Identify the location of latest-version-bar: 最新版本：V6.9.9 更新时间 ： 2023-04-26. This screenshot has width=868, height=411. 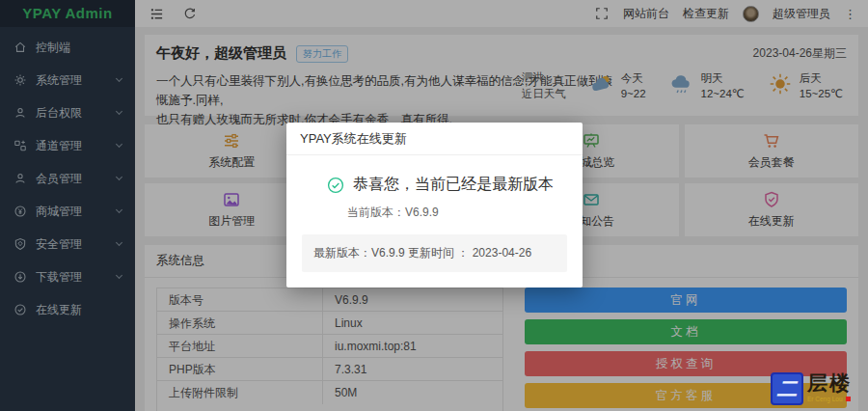
(434, 253).